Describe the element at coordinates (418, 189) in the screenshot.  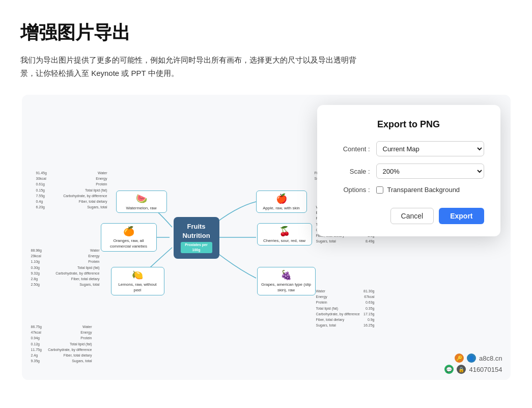
I see `transparent-option: Transparent Background` at that location.